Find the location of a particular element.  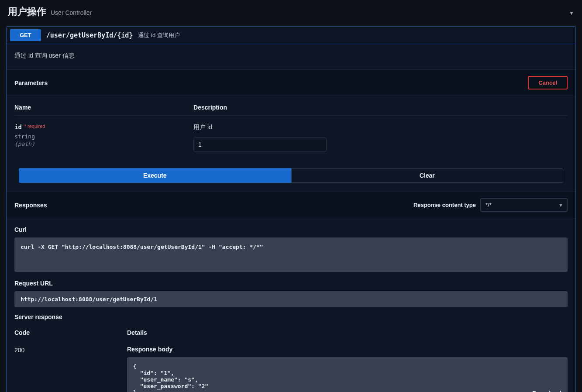

column-header-description: Description is located at coordinates (381, 107).